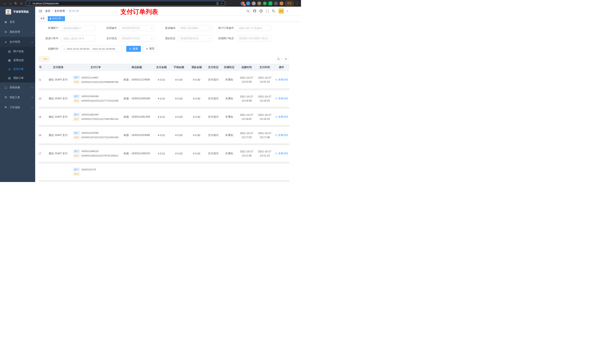 The height and width of the screenshot is (364, 602). What do you see at coordinates (134, 49) in the screenshot?
I see `search-button: 搜索` at bounding box center [134, 49].